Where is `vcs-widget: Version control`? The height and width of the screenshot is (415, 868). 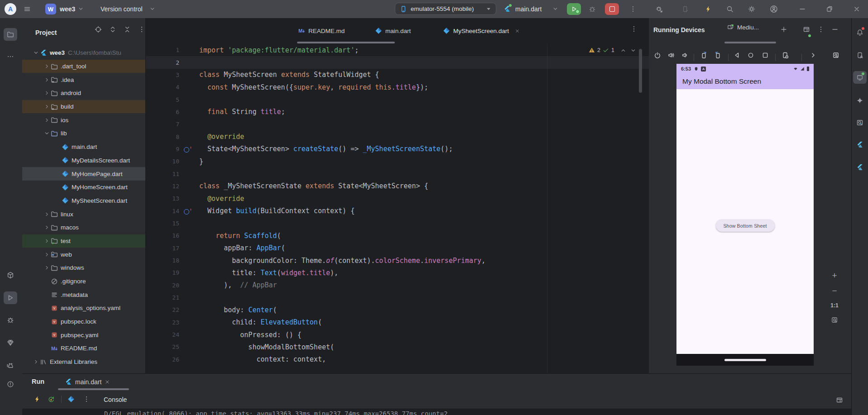
vcs-widget: Version control is located at coordinates (121, 9).